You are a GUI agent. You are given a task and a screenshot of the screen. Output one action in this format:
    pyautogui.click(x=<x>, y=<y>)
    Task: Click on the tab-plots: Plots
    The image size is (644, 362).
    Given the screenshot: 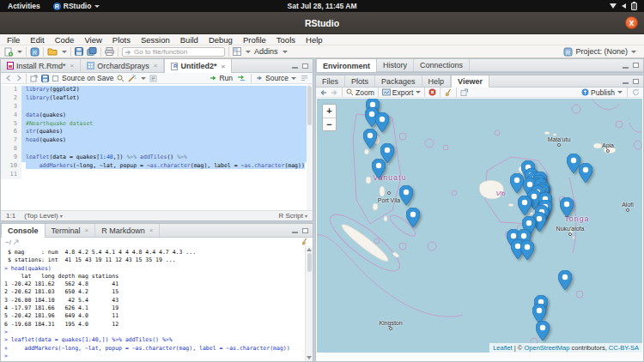 What is the action you would take?
    pyautogui.click(x=361, y=81)
    